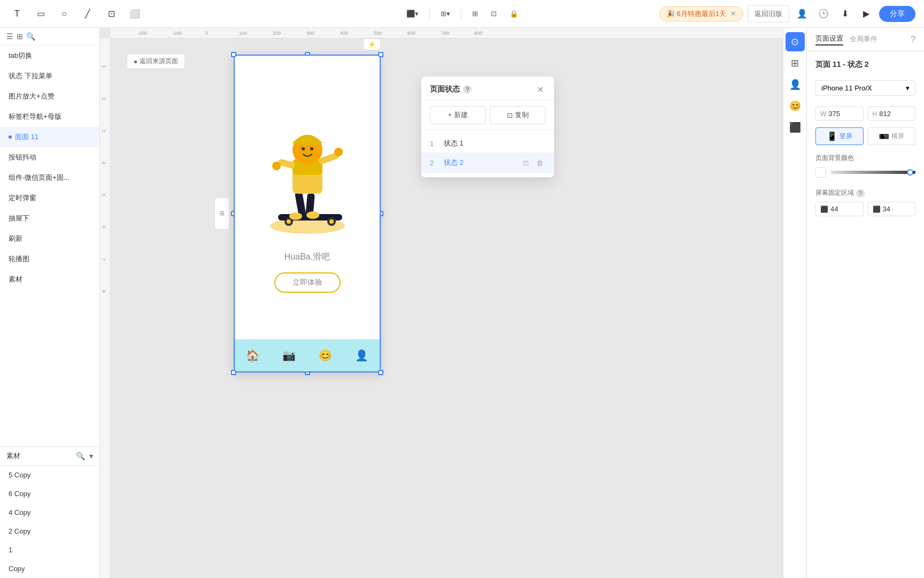 This screenshot has height=578, width=924. What do you see at coordinates (156, 61) in the screenshot?
I see `back-button: ● 返回来源页面` at bounding box center [156, 61].